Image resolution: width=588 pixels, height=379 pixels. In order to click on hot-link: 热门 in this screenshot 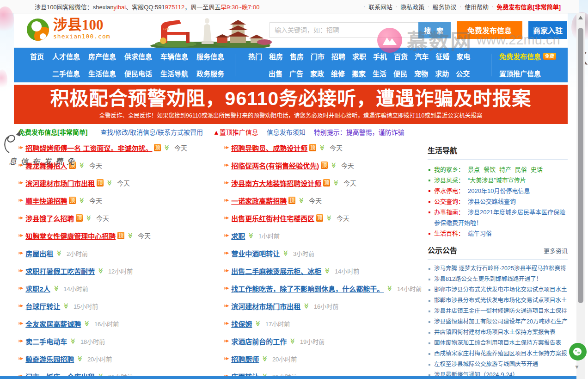, I will do `click(255, 56)`.